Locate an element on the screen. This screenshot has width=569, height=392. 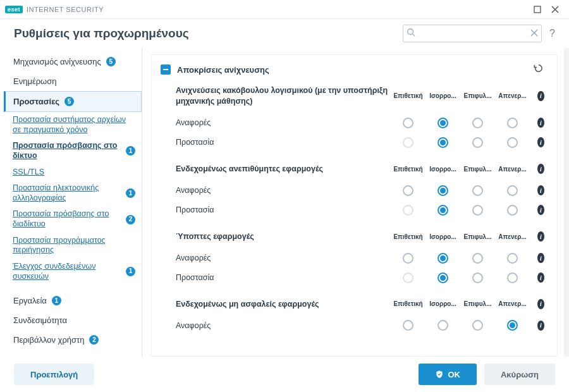
ok-label: OK is located at coordinates (454, 374).